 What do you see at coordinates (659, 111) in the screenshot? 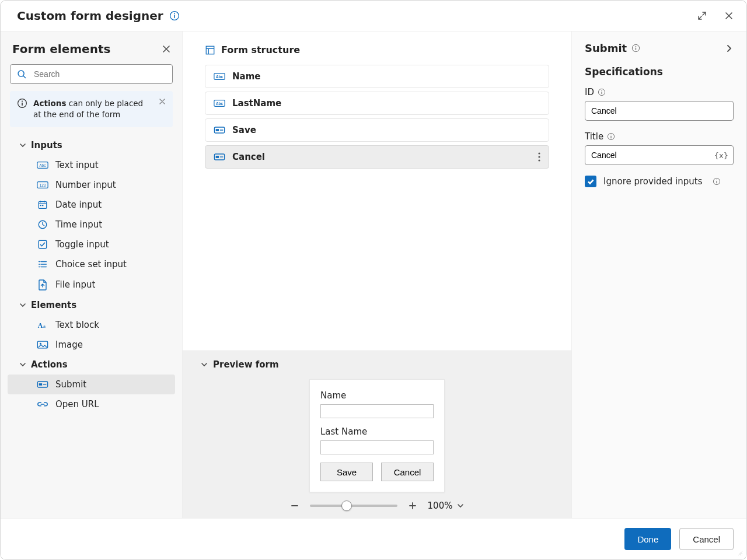
I see `id-field` at bounding box center [659, 111].